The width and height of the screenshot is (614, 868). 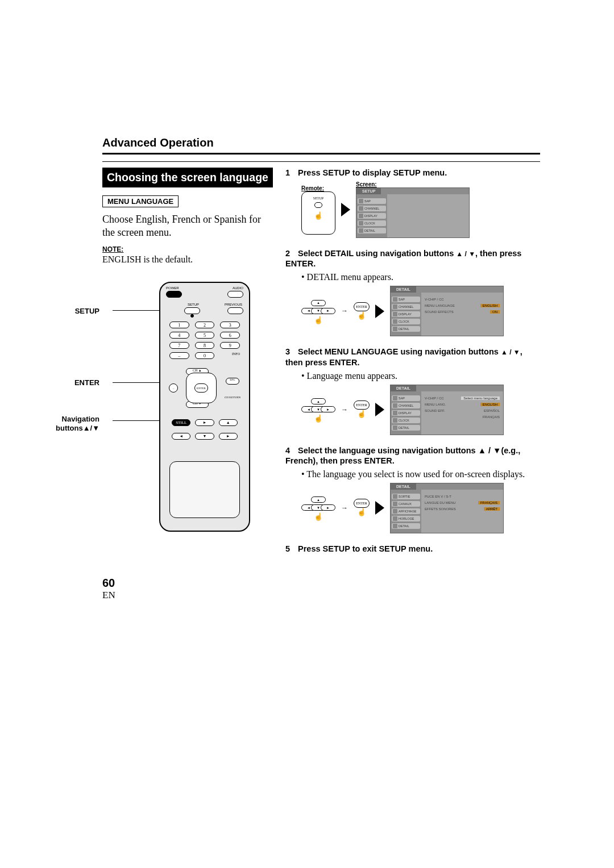 I want to click on power-button, so click(x=174, y=294).